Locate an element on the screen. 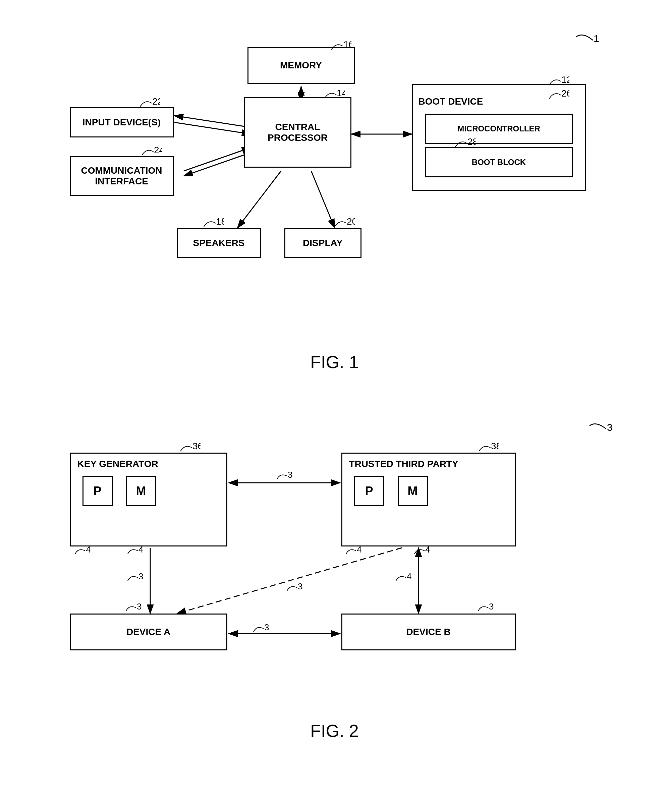  ref-36: 36 is located at coordinates (189, 449).